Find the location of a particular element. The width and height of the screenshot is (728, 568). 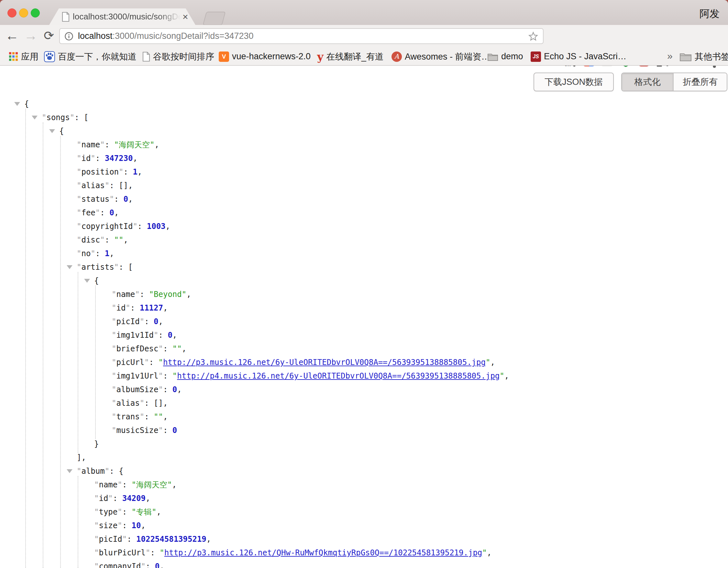

json-line: "id": 11127, is located at coordinates (140, 308).